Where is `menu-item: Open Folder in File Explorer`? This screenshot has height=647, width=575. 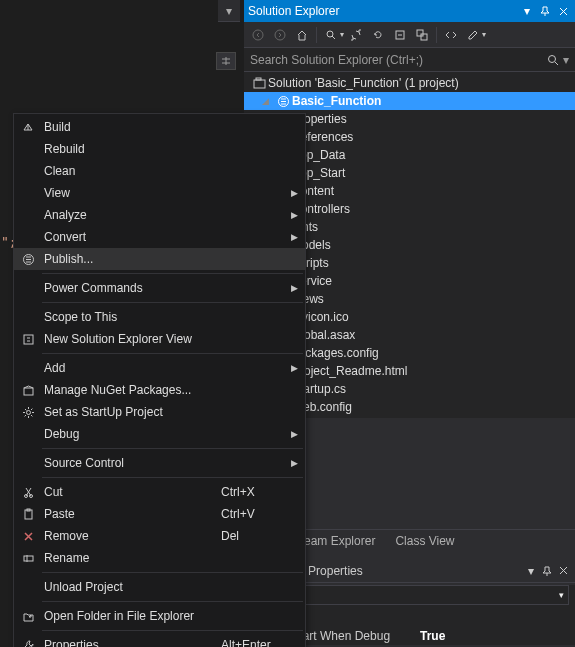
menu-item: Open Folder in File Explorer is located at coordinates (160, 616).